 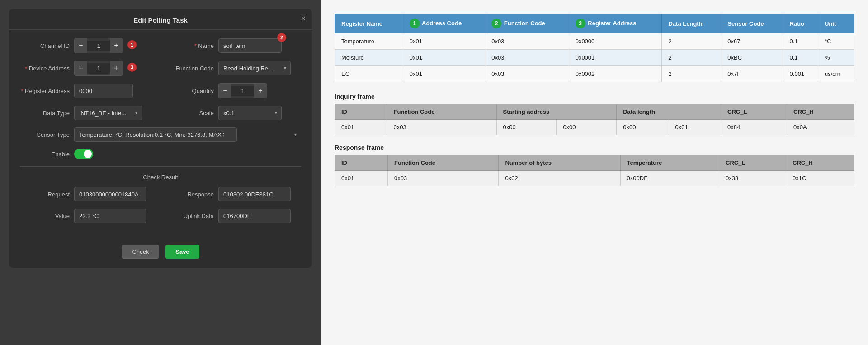 I want to click on device-address-value, so click(x=99, y=69).